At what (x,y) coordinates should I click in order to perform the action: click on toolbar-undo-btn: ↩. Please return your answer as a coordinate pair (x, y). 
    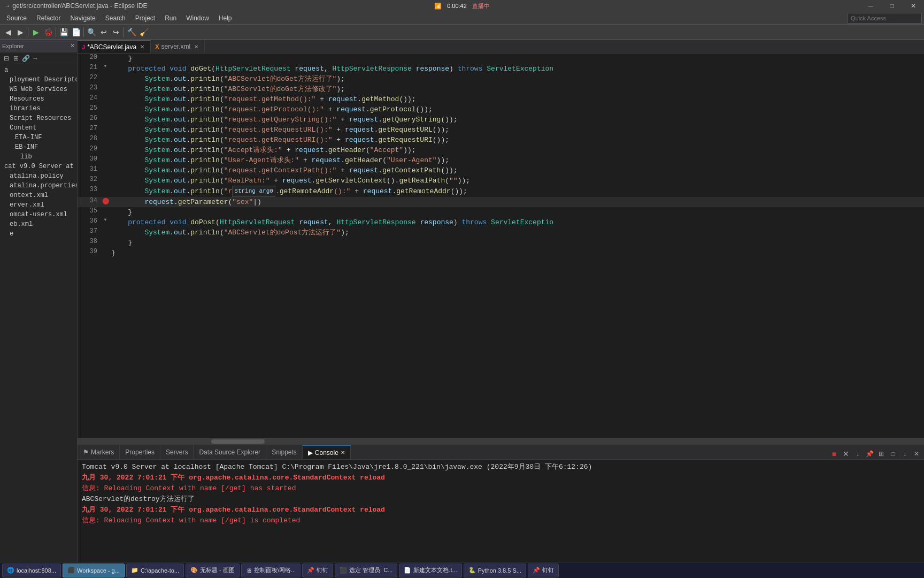
    Looking at the image, I should click on (104, 32).